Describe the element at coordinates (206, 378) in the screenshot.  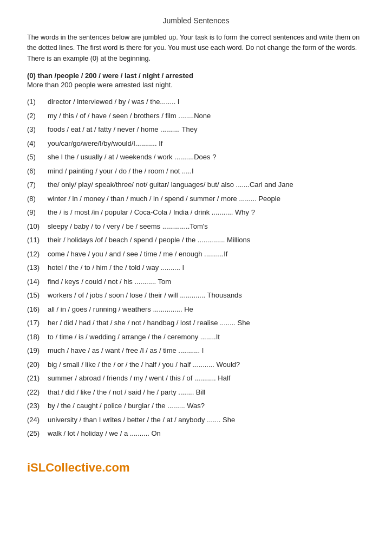
I see `sentence-content: summer / abroad / friends / my / went / …` at that location.